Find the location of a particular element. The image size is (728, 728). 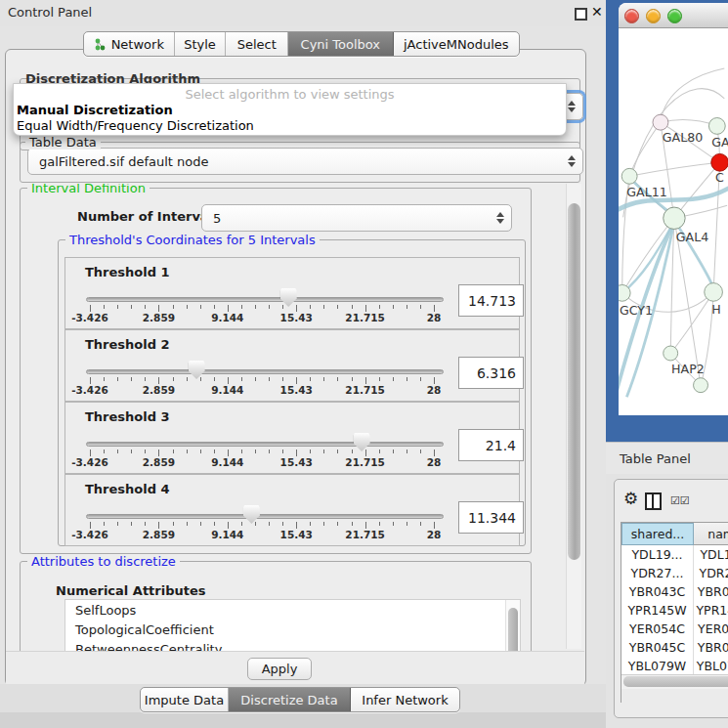

numerical-attributes-list: SelfLoopsTopologicalCoefficientBetweenne… is located at coordinates (293, 625).